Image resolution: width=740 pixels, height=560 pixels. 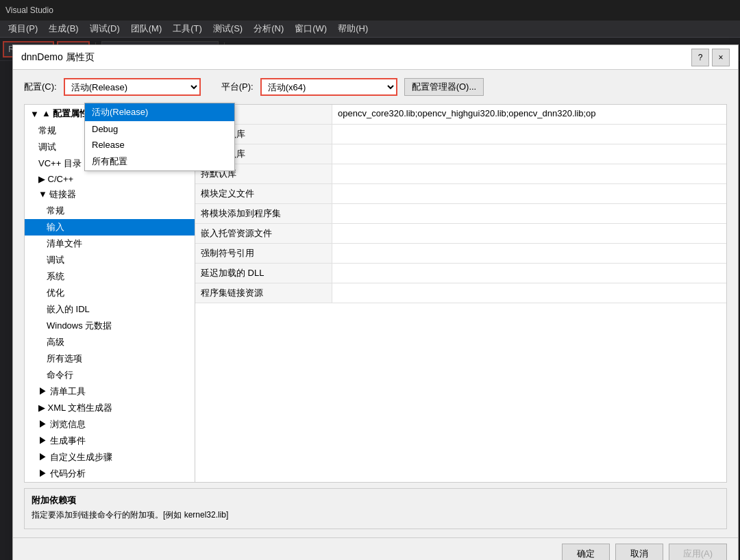 What do you see at coordinates (110, 244) in the screenshot?
I see `tree-item-linker-manifest: 清单文件` at bounding box center [110, 244].